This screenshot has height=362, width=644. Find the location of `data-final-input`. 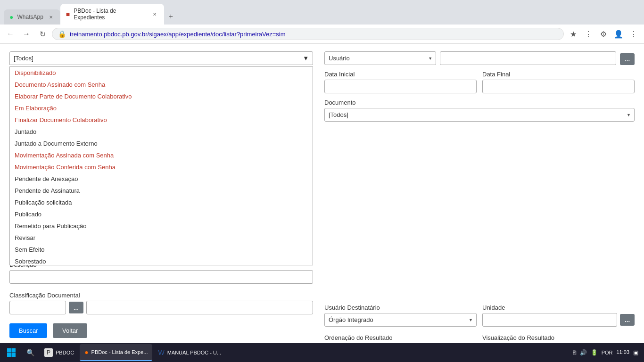

data-final-input is located at coordinates (558, 87).